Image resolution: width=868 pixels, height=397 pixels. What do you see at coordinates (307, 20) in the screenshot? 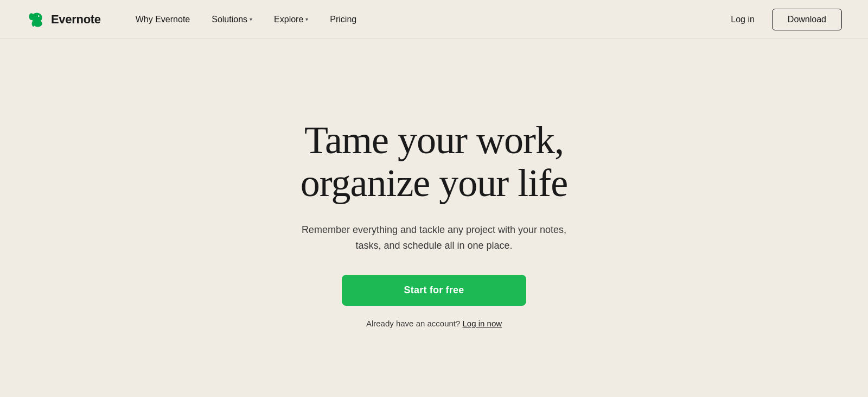
I see `explore-chevron-icon: ▾` at bounding box center [307, 20].